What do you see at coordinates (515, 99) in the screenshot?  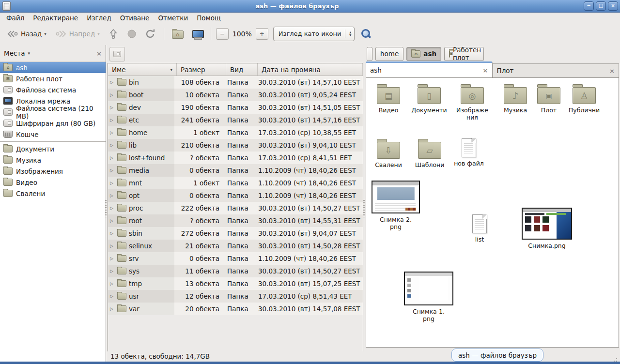 I see `file-item: Музика` at bounding box center [515, 99].